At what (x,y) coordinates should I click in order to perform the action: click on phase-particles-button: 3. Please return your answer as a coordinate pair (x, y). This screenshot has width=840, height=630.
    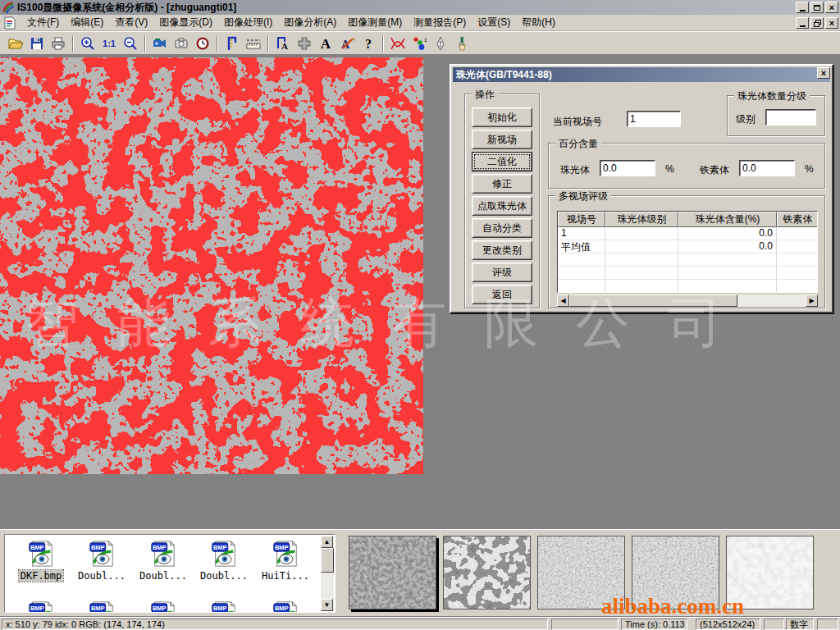
    Looking at the image, I should click on (419, 43).